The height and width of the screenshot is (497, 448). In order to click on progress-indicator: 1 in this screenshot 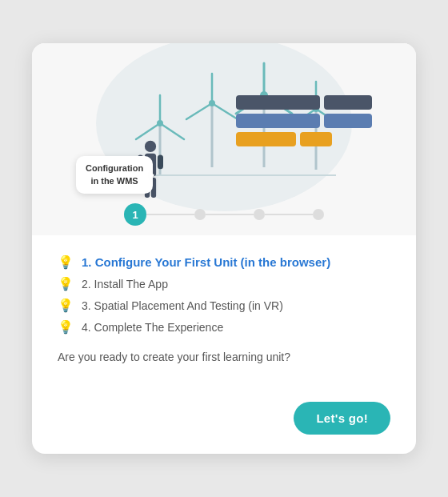, I will do `click(224, 214)`.